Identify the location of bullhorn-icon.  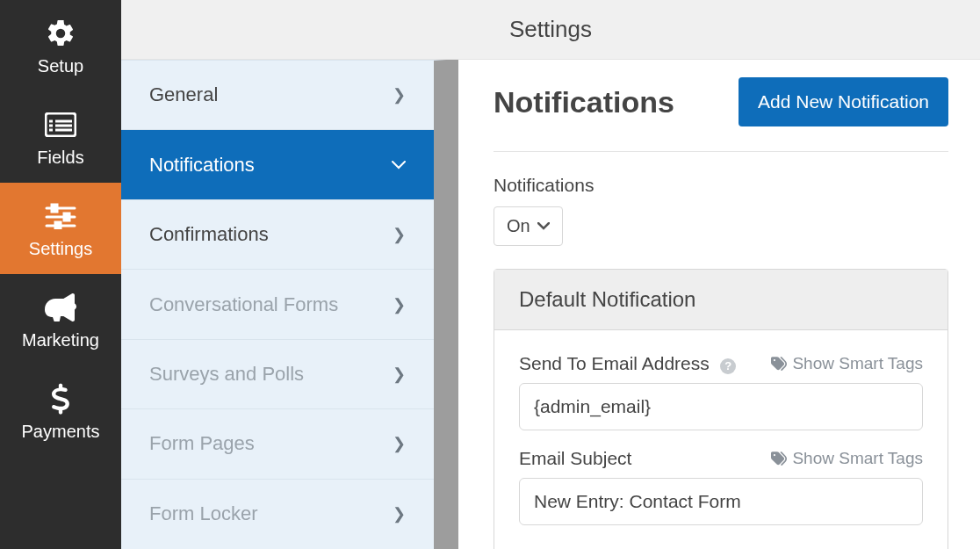
(61, 307).